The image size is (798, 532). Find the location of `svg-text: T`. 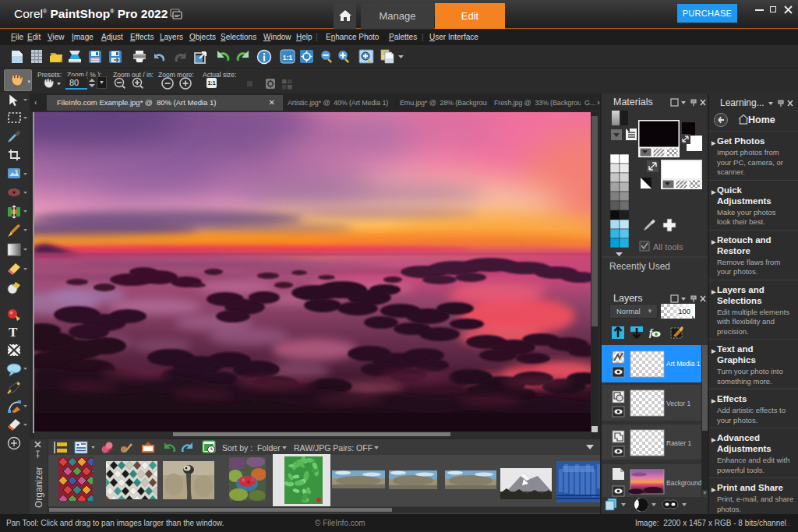

svg-text: T is located at coordinates (13, 332).